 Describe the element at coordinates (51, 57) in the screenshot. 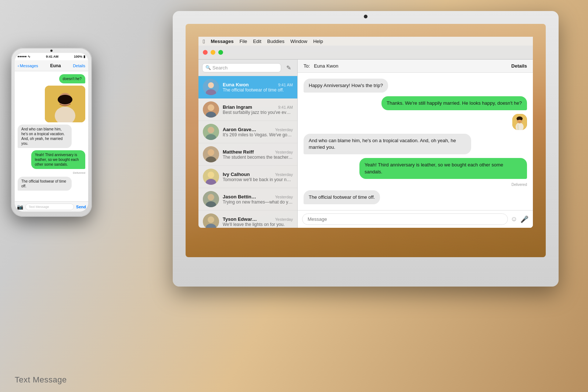

I see `ios-status-bar: ∿ 9:41 AM 100% ▮` at that location.